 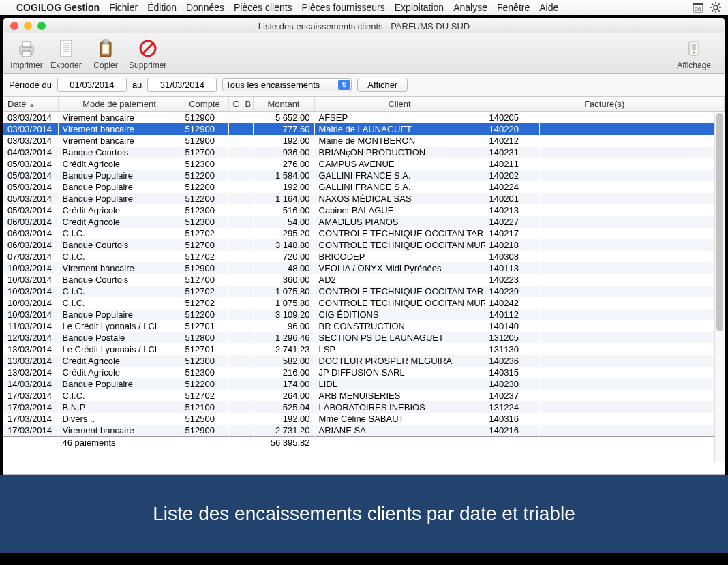 I want to click on cell-date: 06/03/2014, so click(x=31, y=222).